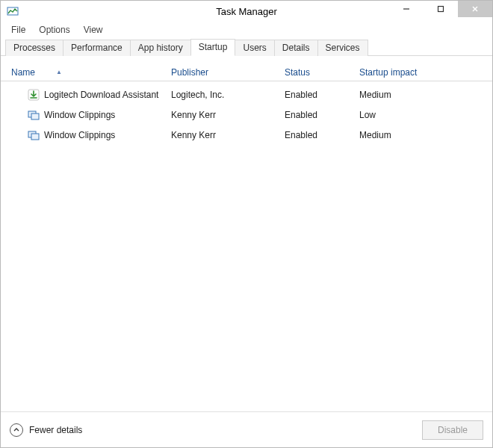 This screenshot has width=493, height=448. I want to click on menubar: File Options View, so click(246, 30).